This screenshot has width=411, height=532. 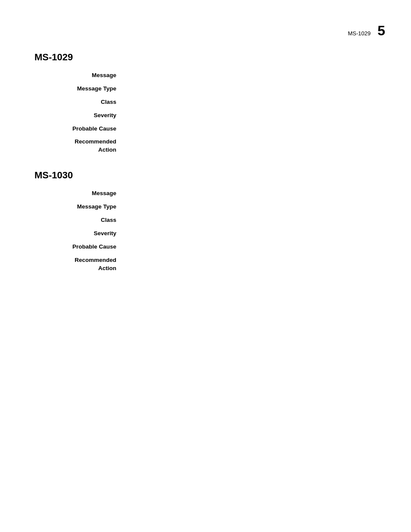 What do you see at coordinates (210, 57) in the screenshot?
I see `section-title-ms-1029: MS-1029` at bounding box center [210, 57].